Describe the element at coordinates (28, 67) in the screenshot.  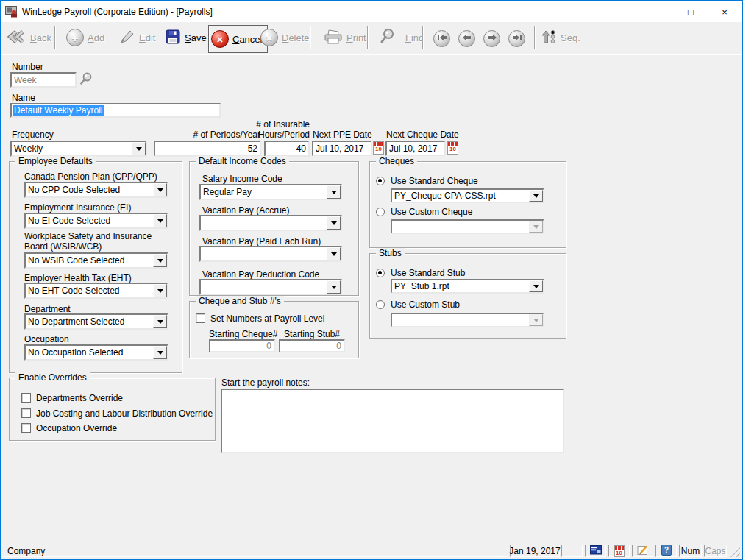
I see `number-label: Number` at that location.